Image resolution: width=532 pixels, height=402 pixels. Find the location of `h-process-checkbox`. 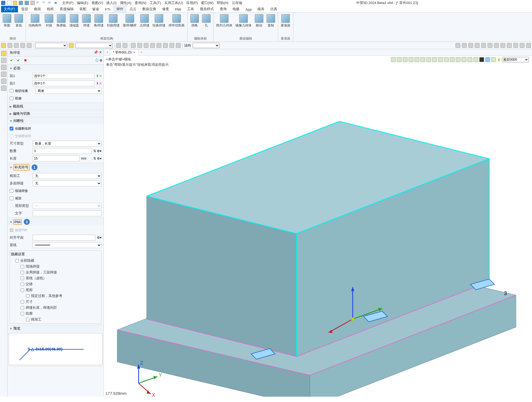

h-process-checkbox is located at coordinates (28, 296).